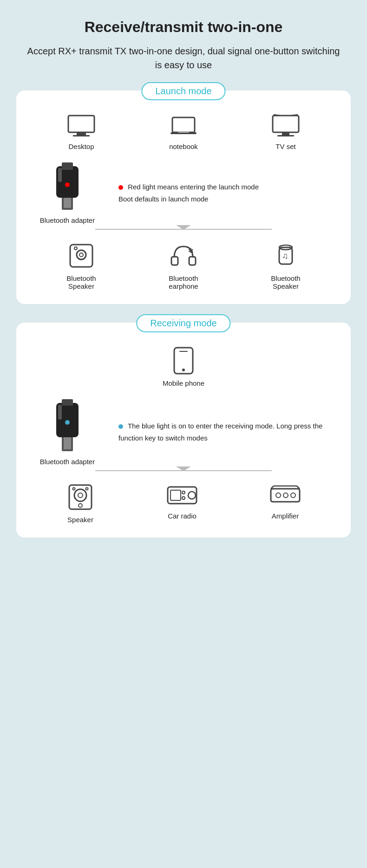 The image size is (367, 868). Describe the element at coordinates (285, 495) in the screenshot. I see `amplifier-icon` at that location.